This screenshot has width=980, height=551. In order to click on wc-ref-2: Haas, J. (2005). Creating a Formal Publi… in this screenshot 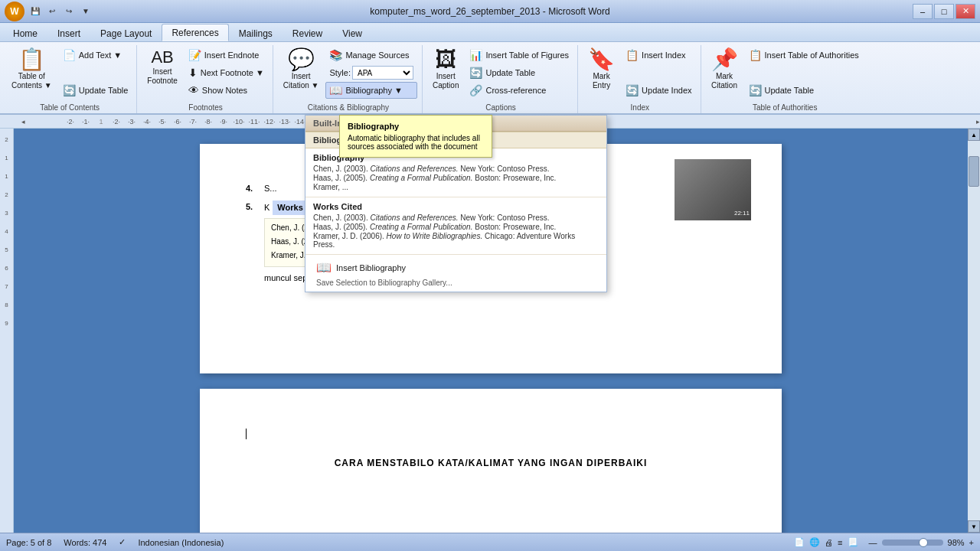, I will do `click(456, 227)`.